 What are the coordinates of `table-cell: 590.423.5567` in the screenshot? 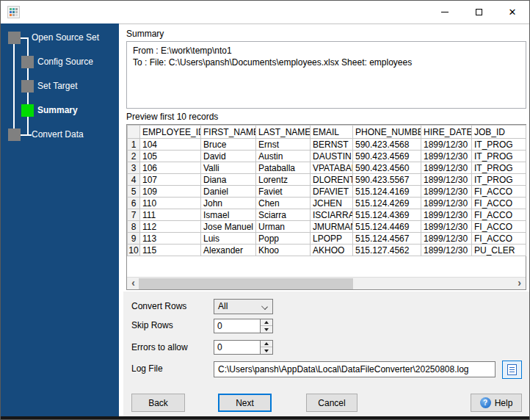 It's located at (388, 180).